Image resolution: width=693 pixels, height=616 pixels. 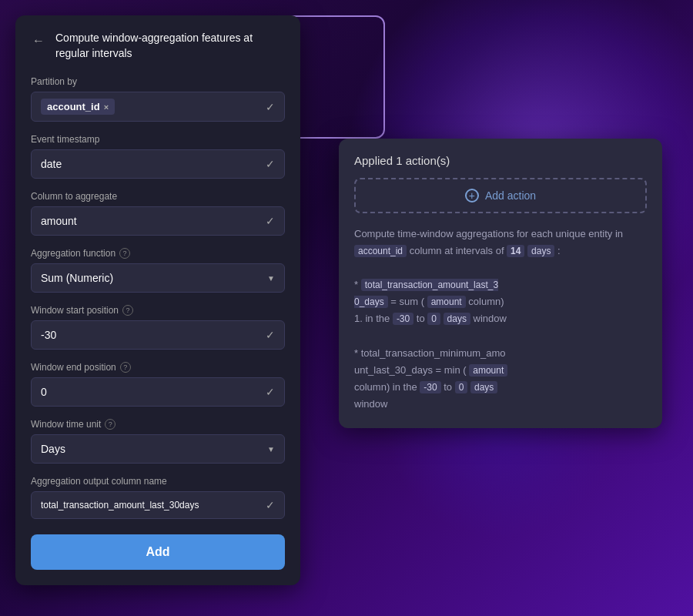 I want to click on column-to-aggregate-value: amount, so click(x=59, y=221).